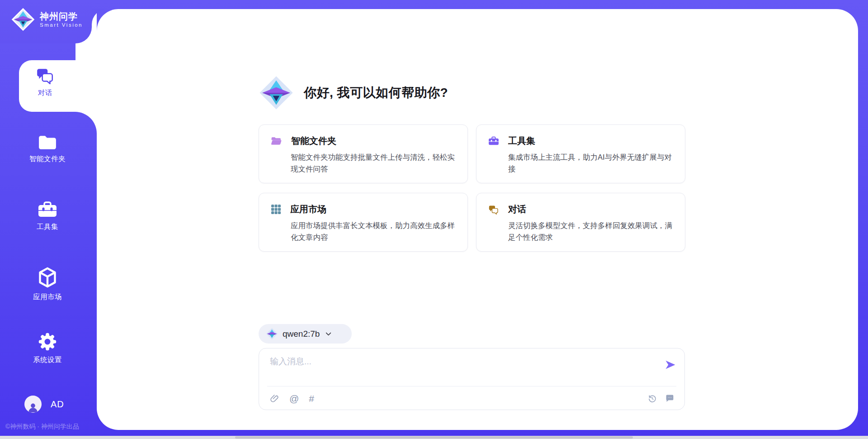 The image size is (868, 439). I want to click on person-icon, so click(33, 407).